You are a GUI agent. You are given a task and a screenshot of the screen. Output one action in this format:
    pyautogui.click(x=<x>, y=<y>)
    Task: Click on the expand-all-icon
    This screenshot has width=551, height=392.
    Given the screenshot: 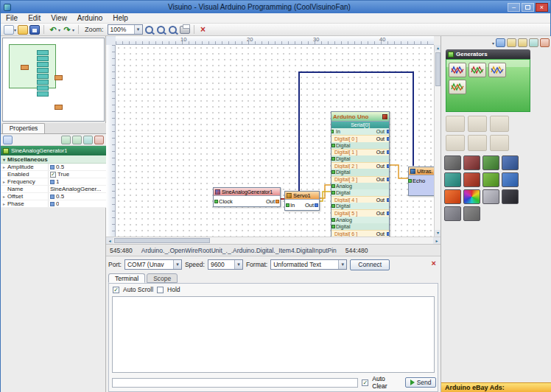 What is the action you would take?
    pyautogui.click(x=523, y=43)
    